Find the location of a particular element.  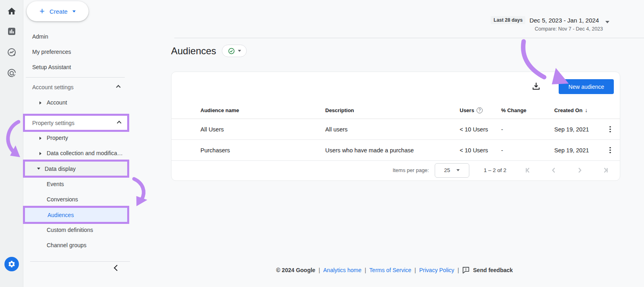

col-audience-name: Audience name is located at coordinates (263, 110).